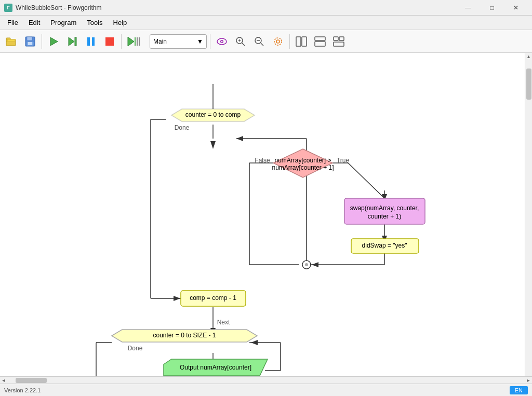  I want to click on swap-label-2: counter + 1), so click(384, 216).